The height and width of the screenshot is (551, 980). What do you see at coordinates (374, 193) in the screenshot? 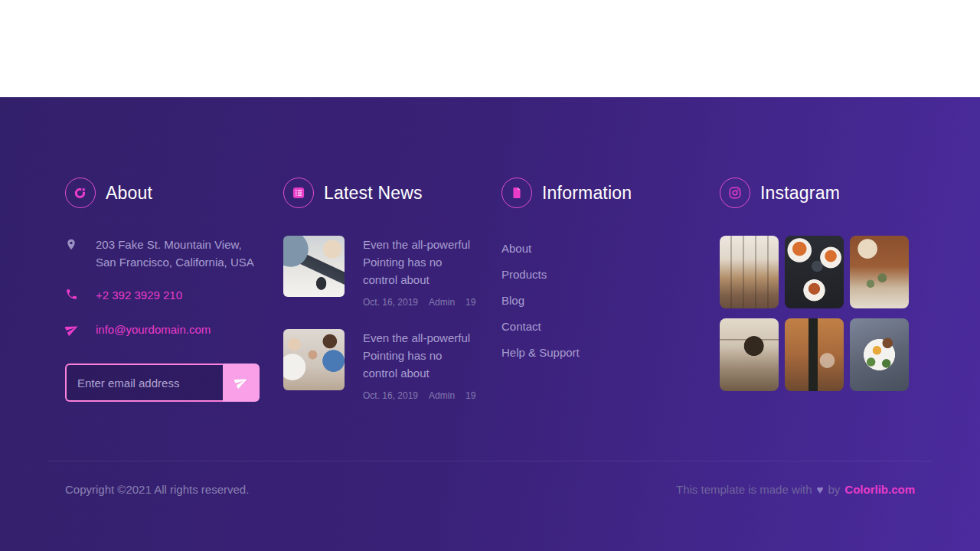
I see `latest-news-title: Latest News` at bounding box center [374, 193].